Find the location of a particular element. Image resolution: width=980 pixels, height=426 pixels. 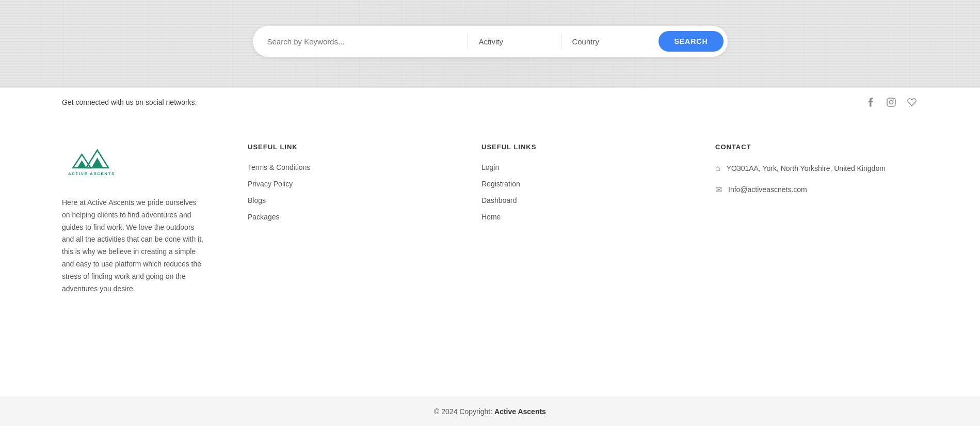

footer-link-dashboard: Dashboard is located at coordinates (583, 200).